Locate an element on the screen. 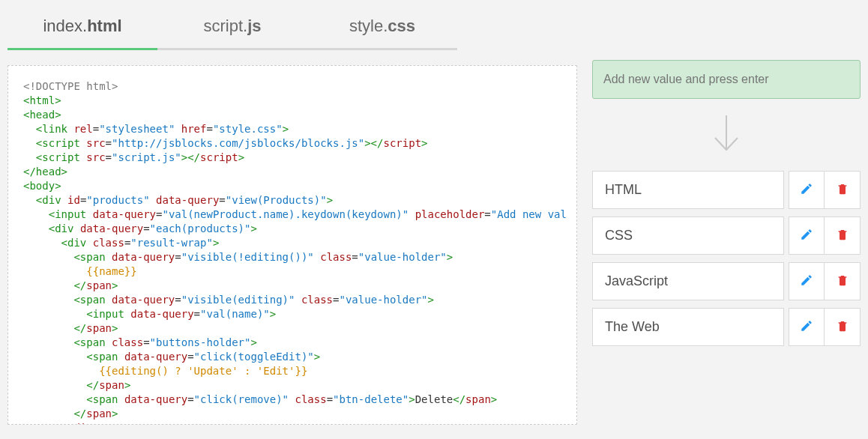 The image size is (868, 439). tabs: index.htmlscript.jsstyle.css is located at coordinates (292, 25).